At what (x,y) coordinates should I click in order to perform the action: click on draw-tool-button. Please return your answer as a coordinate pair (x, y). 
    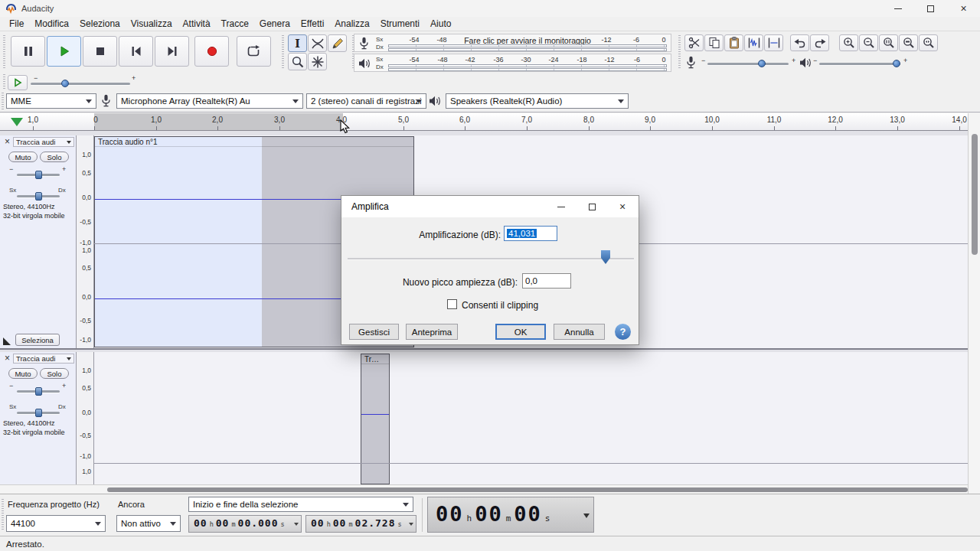
    Looking at the image, I should click on (337, 43).